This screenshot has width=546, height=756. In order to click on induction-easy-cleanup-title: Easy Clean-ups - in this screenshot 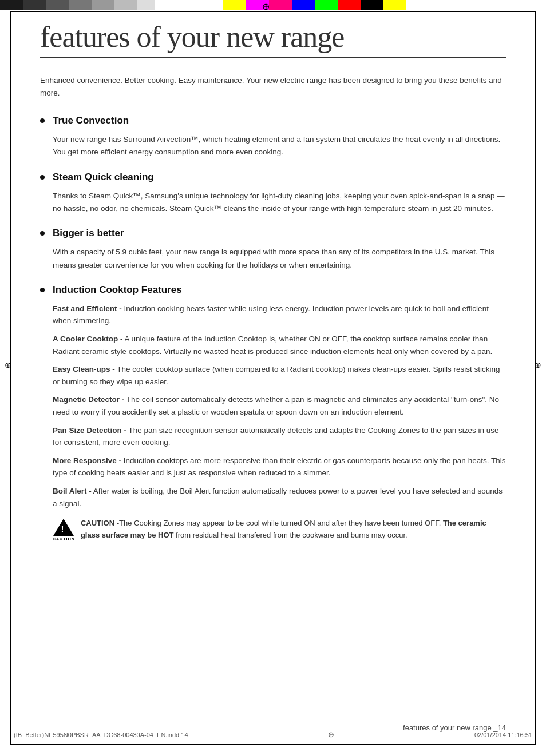, I will do `click(84, 369)`.